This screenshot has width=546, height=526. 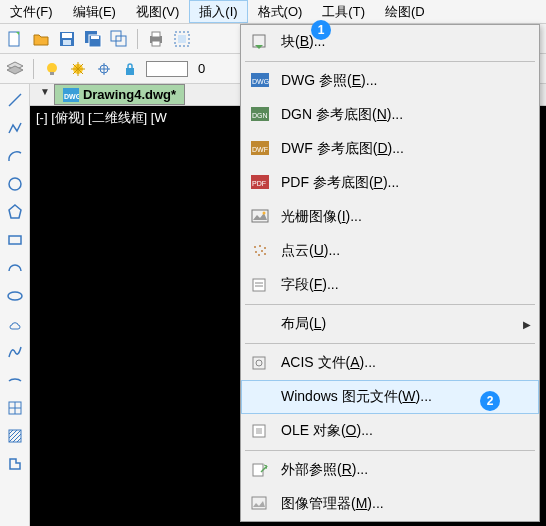 I want to click on shape-icon, so click(x=15, y=464).